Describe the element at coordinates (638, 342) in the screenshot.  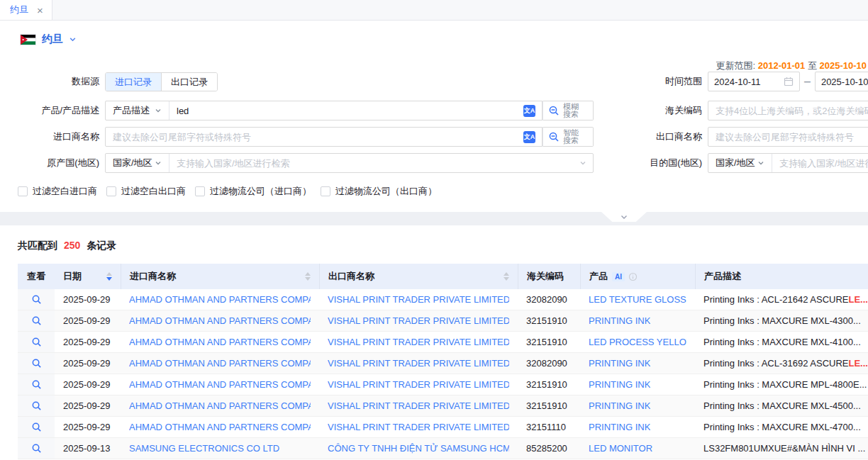
I see `product-link: LED PROCESS YELLOW...` at that location.